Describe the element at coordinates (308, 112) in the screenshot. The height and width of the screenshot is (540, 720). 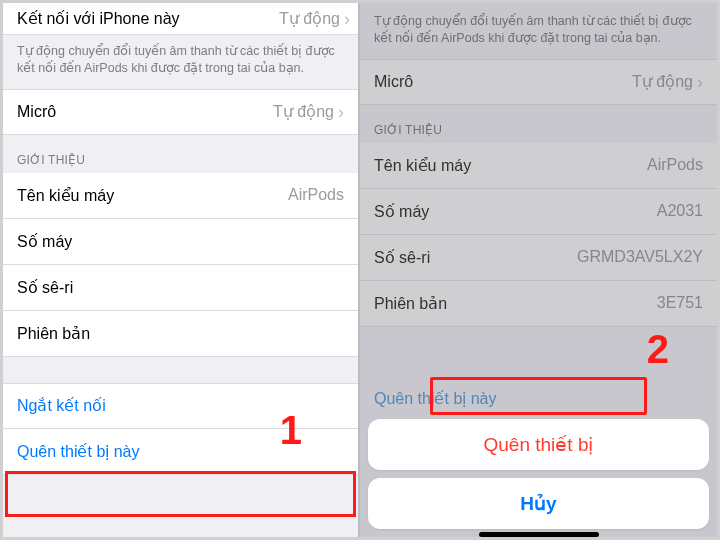
I see `micro-value: Tự động ›` at that location.